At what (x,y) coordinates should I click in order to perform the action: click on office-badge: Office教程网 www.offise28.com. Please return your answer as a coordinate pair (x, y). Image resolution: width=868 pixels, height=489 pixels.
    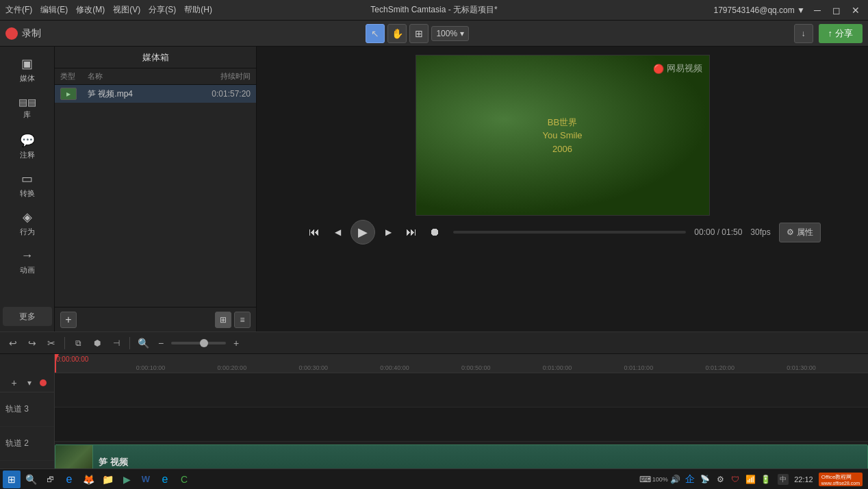
    Looking at the image, I should click on (841, 479).